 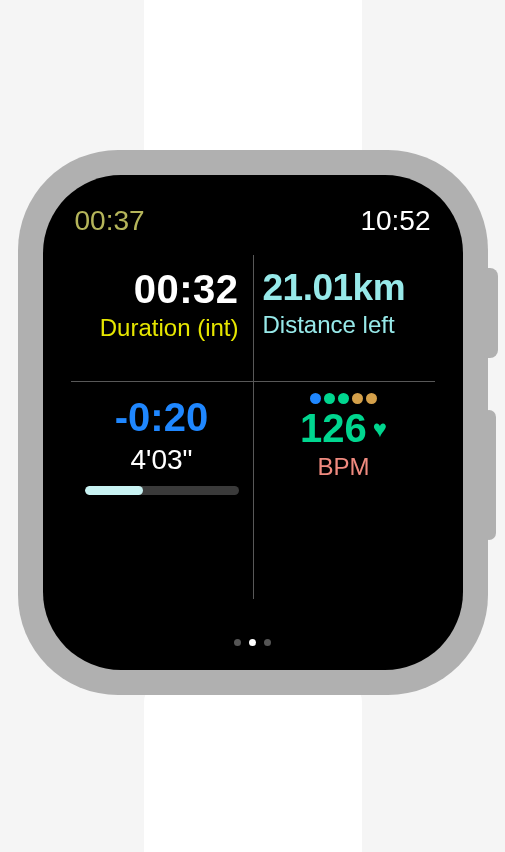 I want to click on metric-heart-rate: 126 ♥ BPM, so click(x=344, y=510).